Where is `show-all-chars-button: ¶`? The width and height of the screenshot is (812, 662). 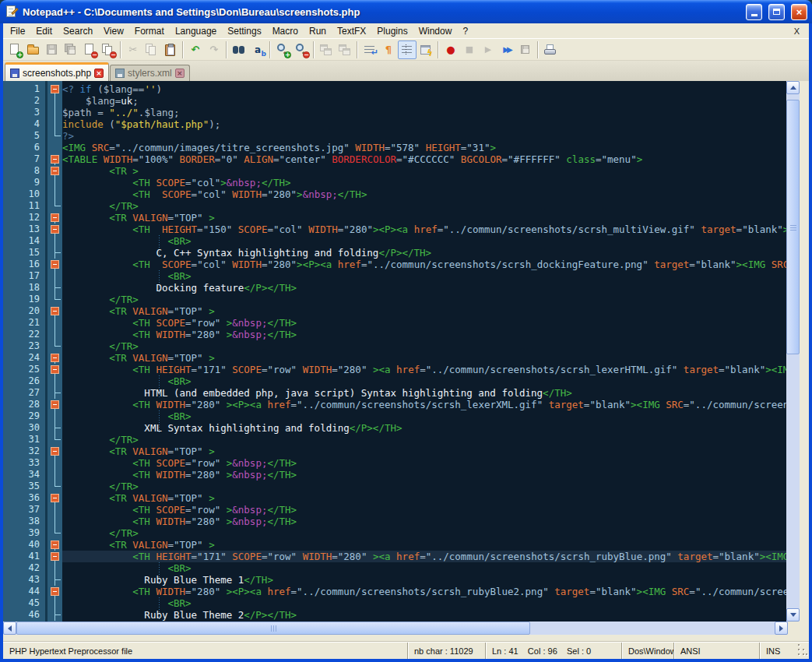 show-all-chars-button: ¶ is located at coordinates (388, 50).